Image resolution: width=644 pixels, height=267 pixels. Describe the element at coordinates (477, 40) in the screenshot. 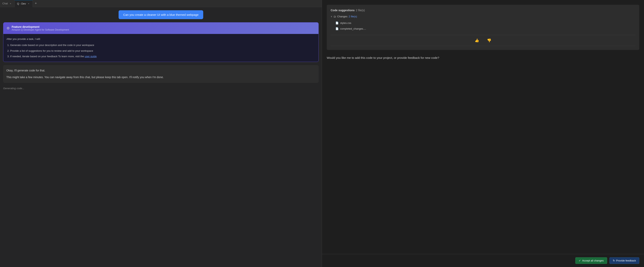

I see `thumbs-up-button: 👍` at that location.